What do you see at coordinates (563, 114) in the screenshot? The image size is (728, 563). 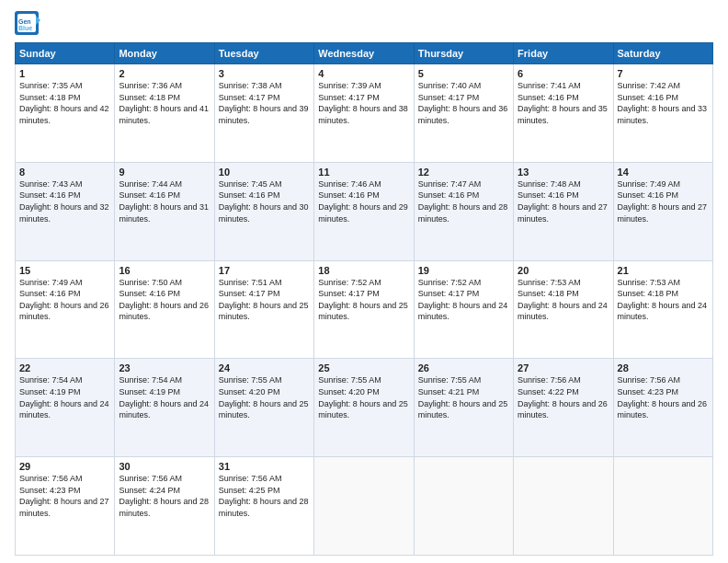 I see `day-cell: 6Sunrise: 7:41 AMSunset: 4:16 PMDaylight…` at bounding box center [563, 114].